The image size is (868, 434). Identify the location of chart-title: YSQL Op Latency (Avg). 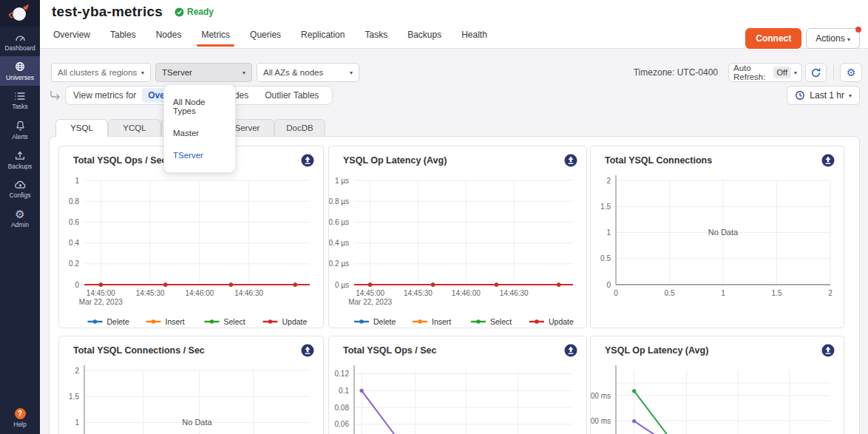
(395, 160).